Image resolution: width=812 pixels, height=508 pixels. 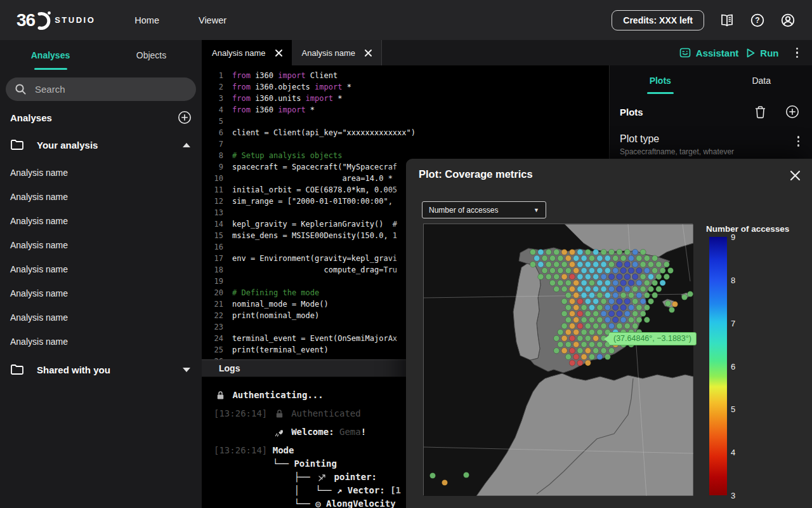 I want to click on tab-data: Data, so click(x=761, y=80).